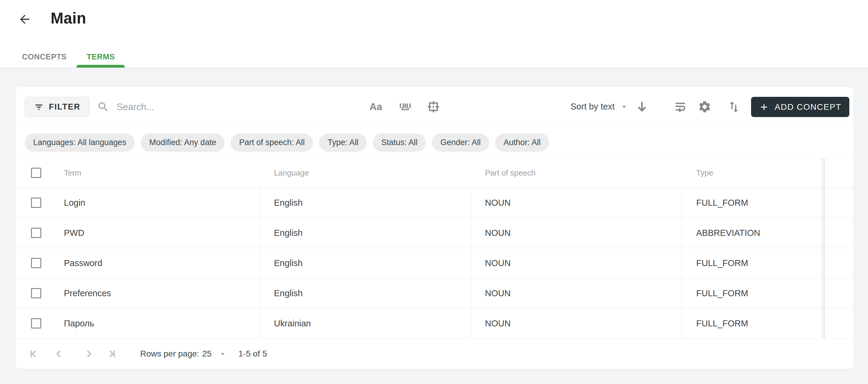  Describe the element at coordinates (170, 354) in the screenshot. I see `rows-per-page-label: Rows per page:` at that location.